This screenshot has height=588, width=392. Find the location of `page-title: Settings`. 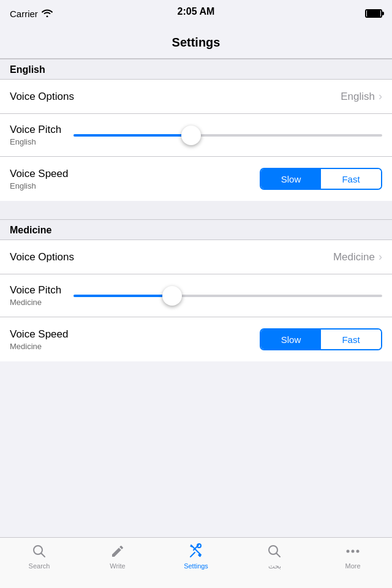

page-title: Settings is located at coordinates (196, 43).